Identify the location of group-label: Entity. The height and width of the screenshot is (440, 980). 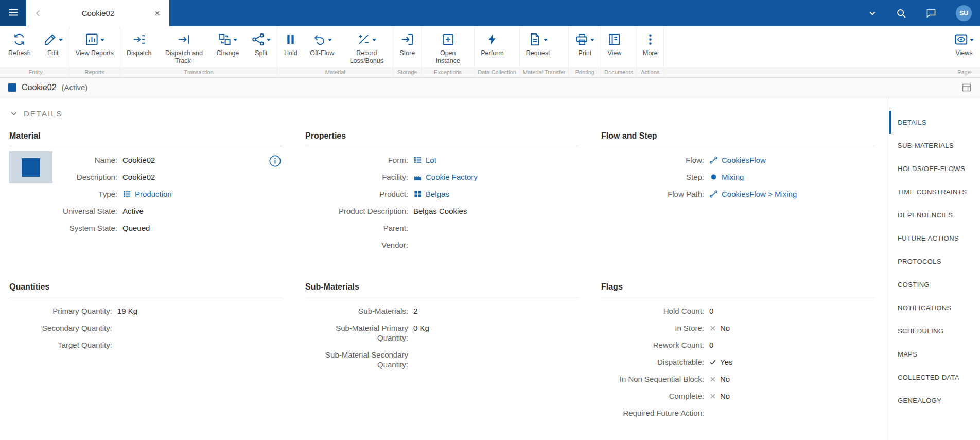
(36, 72).